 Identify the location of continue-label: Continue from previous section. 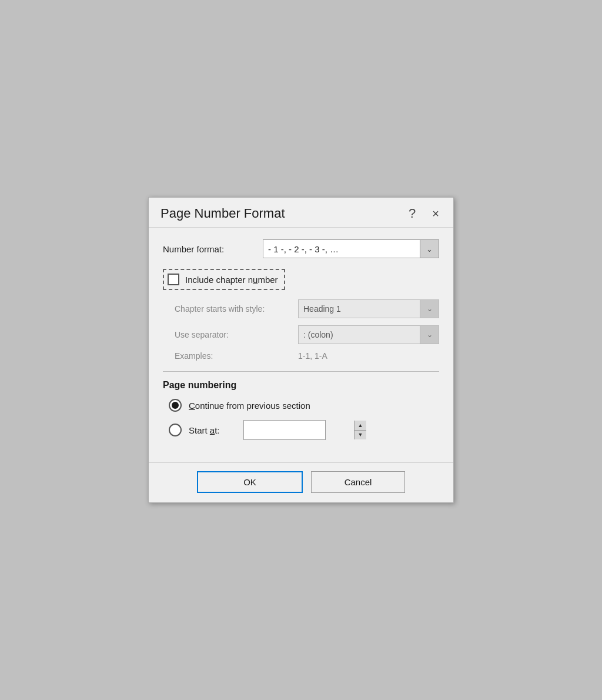
(249, 406).